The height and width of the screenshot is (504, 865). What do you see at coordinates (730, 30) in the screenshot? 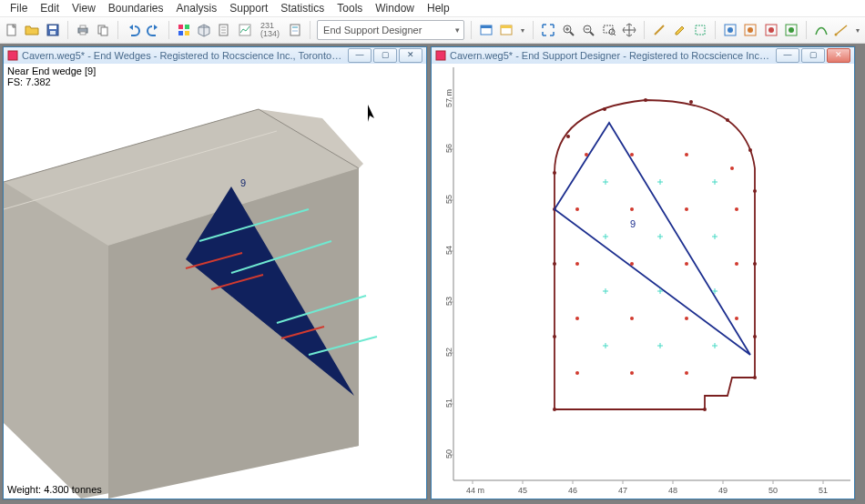
I see `settings-blue-icon` at bounding box center [730, 30].